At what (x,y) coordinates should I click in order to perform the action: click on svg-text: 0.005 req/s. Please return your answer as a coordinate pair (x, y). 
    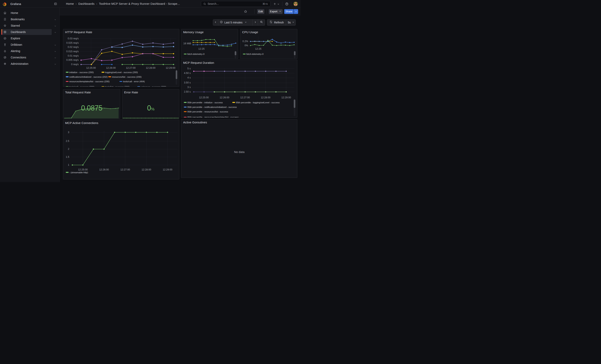
    Looking at the image, I should click on (72, 60).